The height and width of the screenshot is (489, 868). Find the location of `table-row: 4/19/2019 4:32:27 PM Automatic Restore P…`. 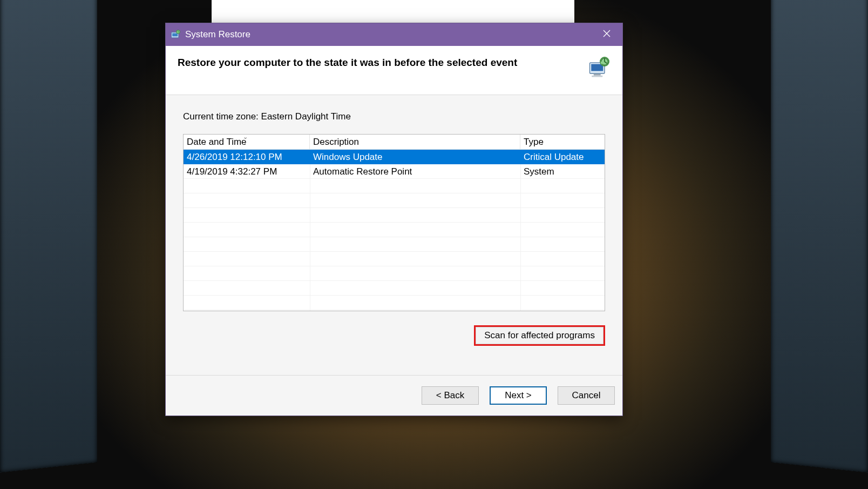

table-row: 4/19/2019 4:32:27 PM Automatic Restore P… is located at coordinates (394, 172).